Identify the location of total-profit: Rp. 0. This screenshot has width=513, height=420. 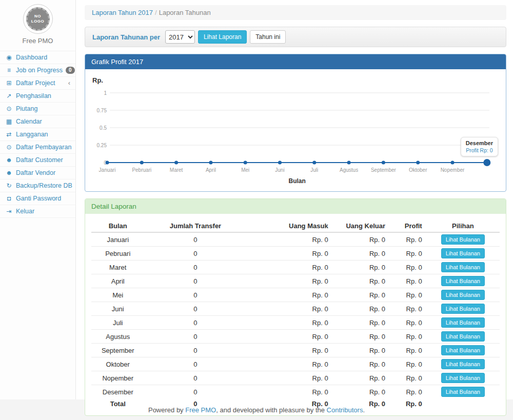
(408, 404).